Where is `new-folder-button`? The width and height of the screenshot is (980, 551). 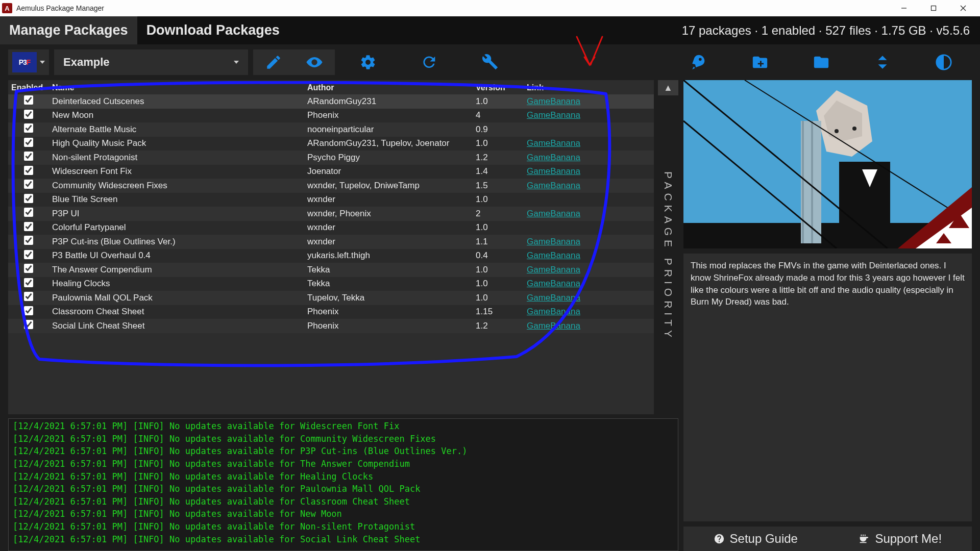
new-folder-button is located at coordinates (760, 62).